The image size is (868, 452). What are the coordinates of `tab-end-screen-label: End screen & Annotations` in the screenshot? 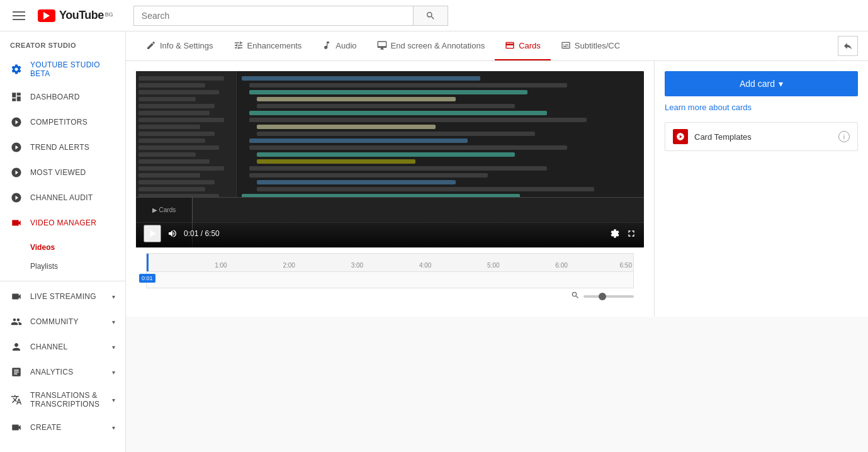 It's located at (438, 45).